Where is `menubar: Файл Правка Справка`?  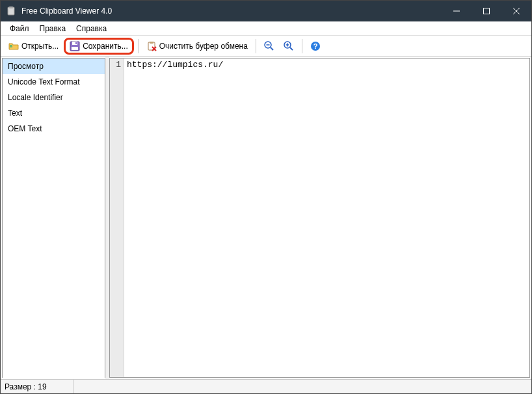 menubar: Файл Правка Справка is located at coordinates (266, 29).